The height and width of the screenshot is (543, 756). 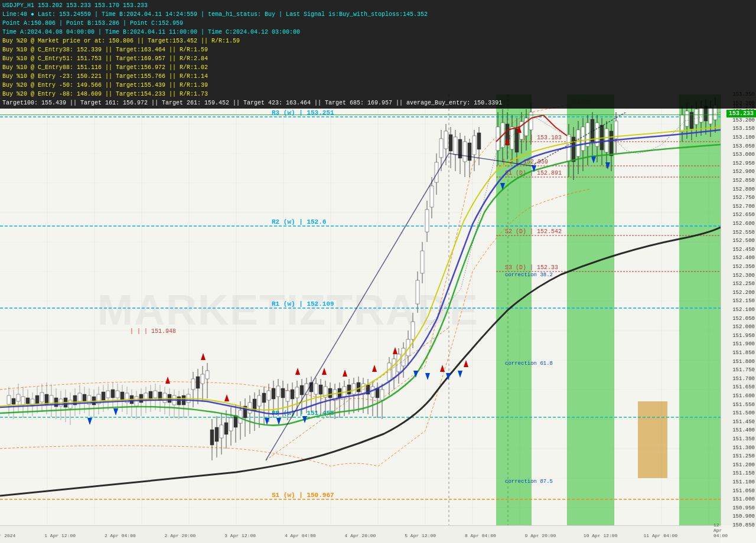 I want to click on price-label: 151.200, so click(x=744, y=465).